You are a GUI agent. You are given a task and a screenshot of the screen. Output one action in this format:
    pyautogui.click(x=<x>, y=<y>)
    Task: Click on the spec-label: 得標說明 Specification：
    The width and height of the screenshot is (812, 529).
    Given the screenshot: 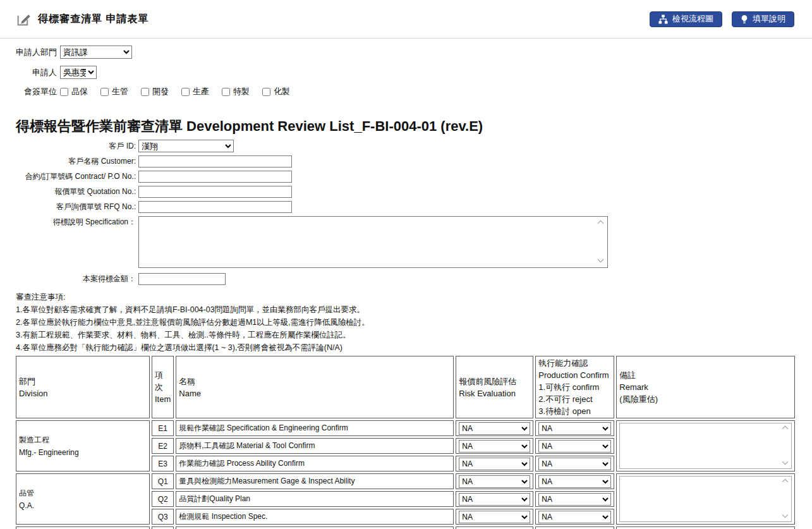 What is the action you would take?
    pyautogui.click(x=76, y=222)
    